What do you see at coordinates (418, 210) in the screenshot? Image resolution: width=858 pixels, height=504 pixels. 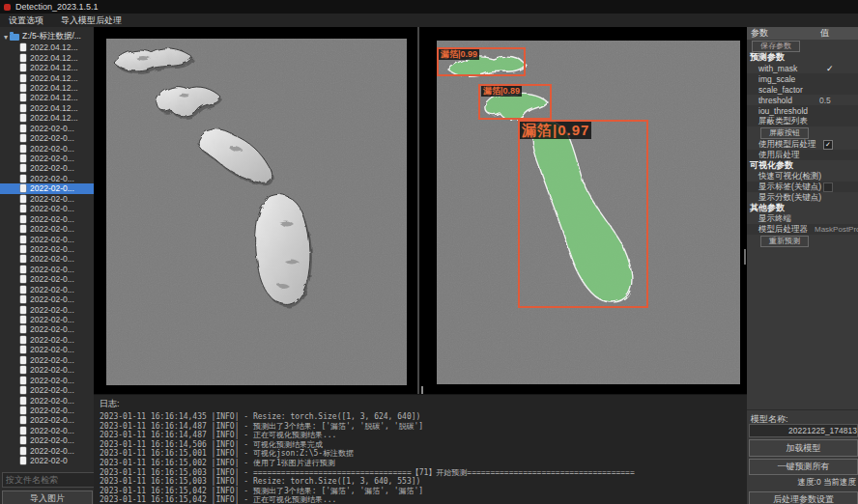 I see `image-pane-divider` at bounding box center [418, 210].